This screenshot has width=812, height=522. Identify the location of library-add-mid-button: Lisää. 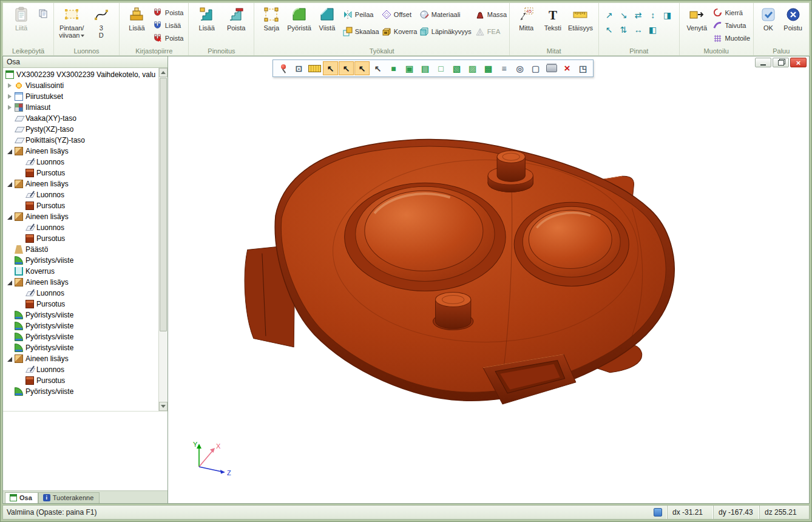
(169, 25).